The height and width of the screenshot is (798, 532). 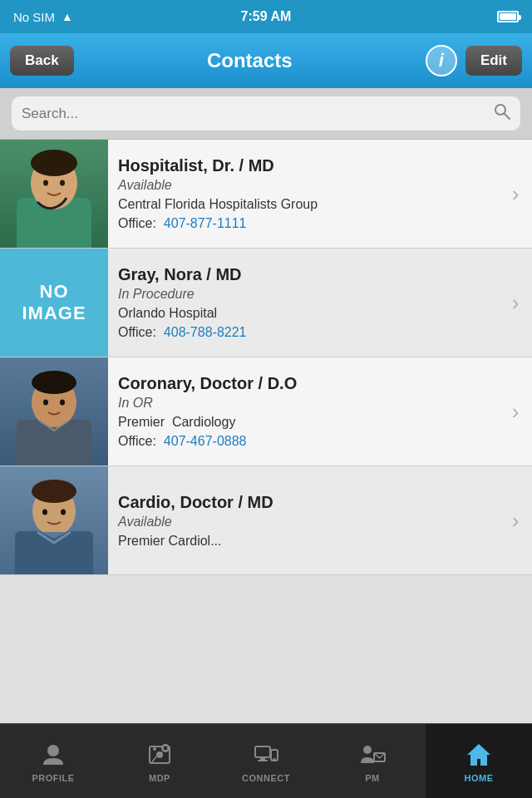 What do you see at coordinates (266, 61) in the screenshot?
I see `nav-bar: Back Contacts i Edit` at bounding box center [266, 61].